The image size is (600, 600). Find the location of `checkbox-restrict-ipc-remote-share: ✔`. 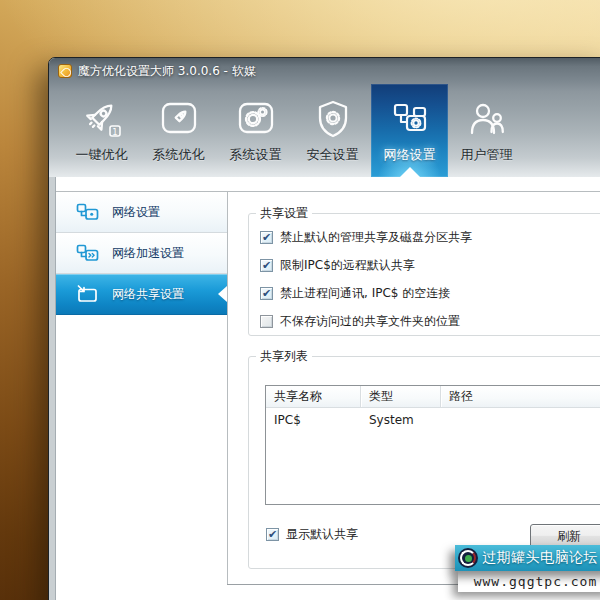

checkbox-restrict-ipc-remote-share: ✔ is located at coordinates (266, 266).